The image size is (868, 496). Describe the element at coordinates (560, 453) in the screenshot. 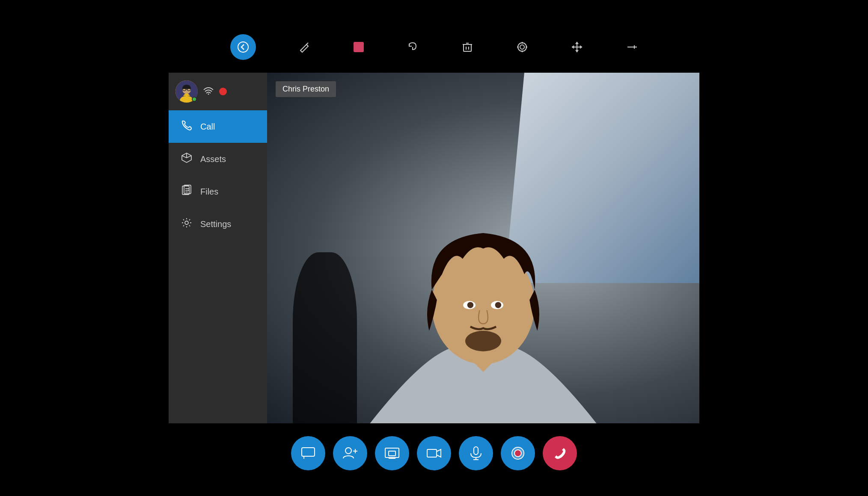

I see `end-call-button` at that location.